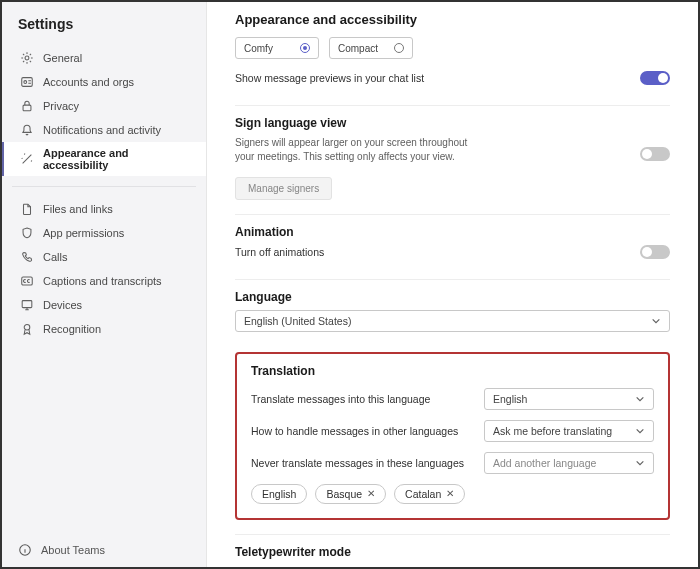 This screenshot has height=569, width=700. What do you see at coordinates (423, 494) in the screenshot?
I see `chip-label: Catalan` at bounding box center [423, 494].